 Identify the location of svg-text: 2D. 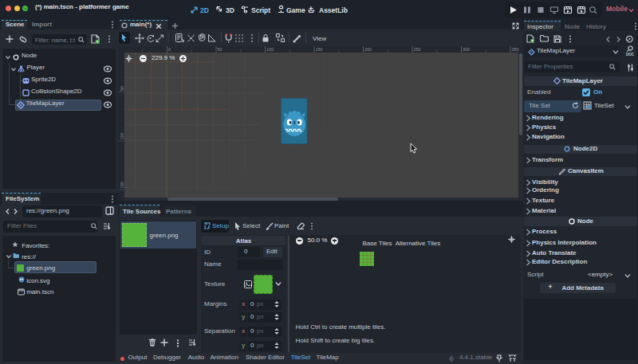
(204, 10).